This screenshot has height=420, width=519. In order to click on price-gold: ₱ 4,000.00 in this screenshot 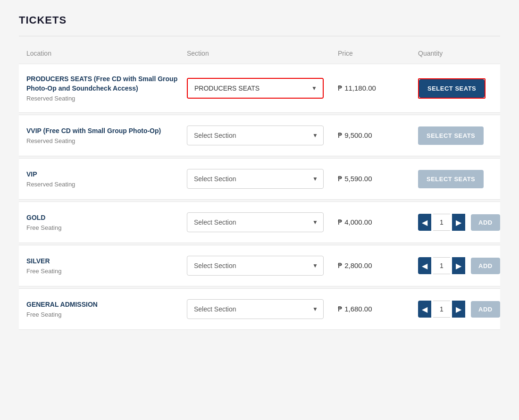, I will do `click(378, 222)`.